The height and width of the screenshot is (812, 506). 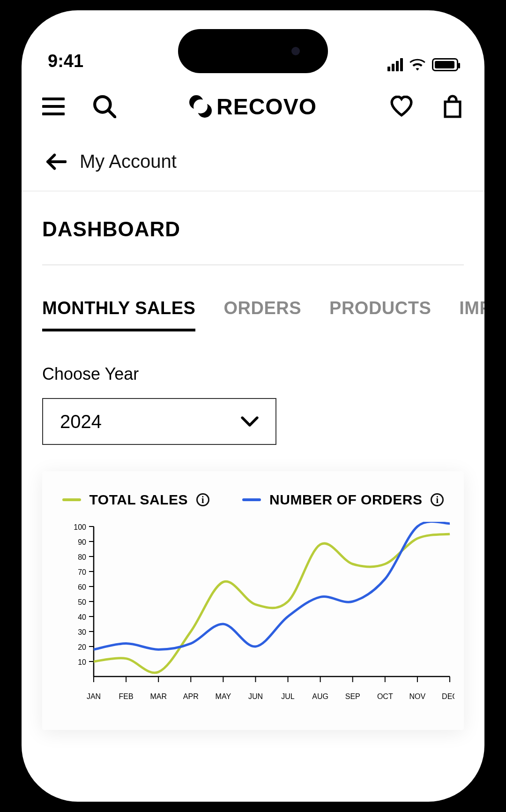 What do you see at coordinates (267, 107) in the screenshot?
I see `brand-name: RECOVO` at bounding box center [267, 107].